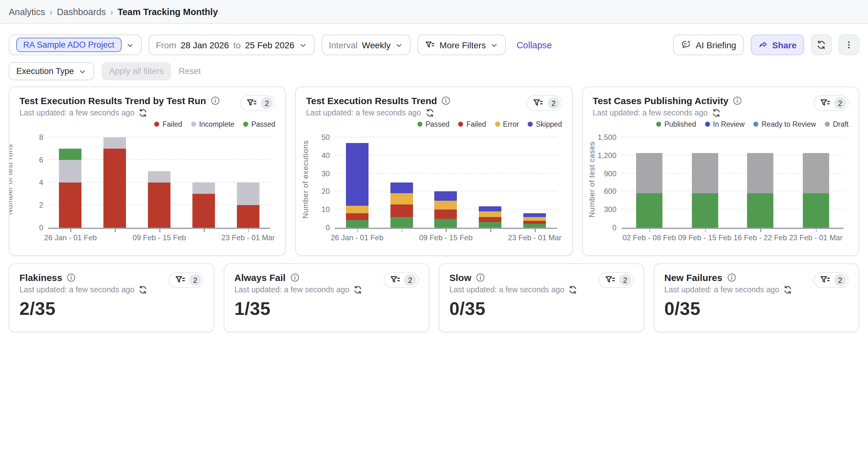 The width and height of the screenshot is (868, 461). I want to click on legend-item: Ready to Review, so click(785, 124).